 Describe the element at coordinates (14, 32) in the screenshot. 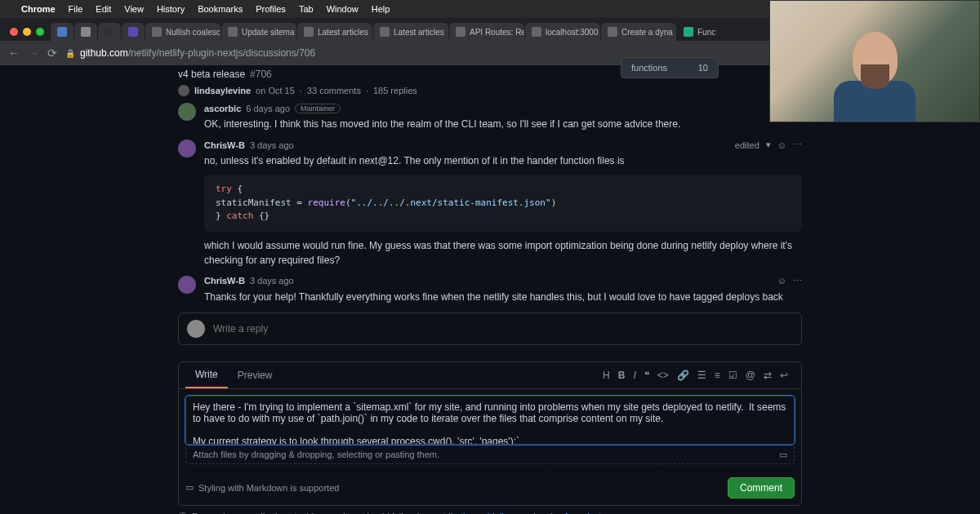

I see `close-window-button` at that location.